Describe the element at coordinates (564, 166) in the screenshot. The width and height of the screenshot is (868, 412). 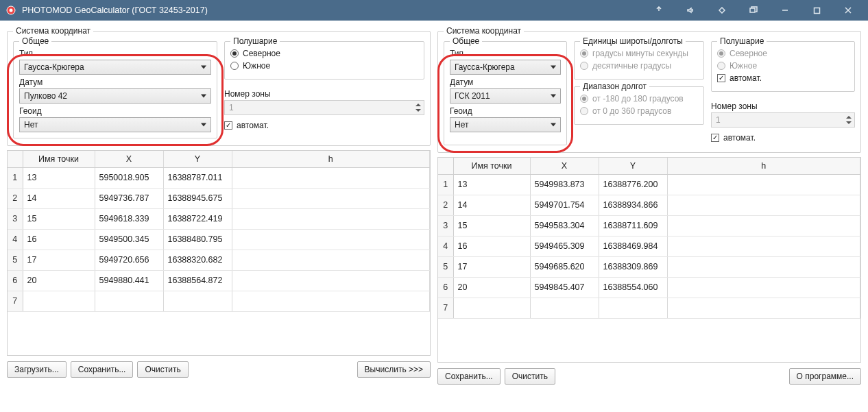
I see `right-col-x: X` at that location.